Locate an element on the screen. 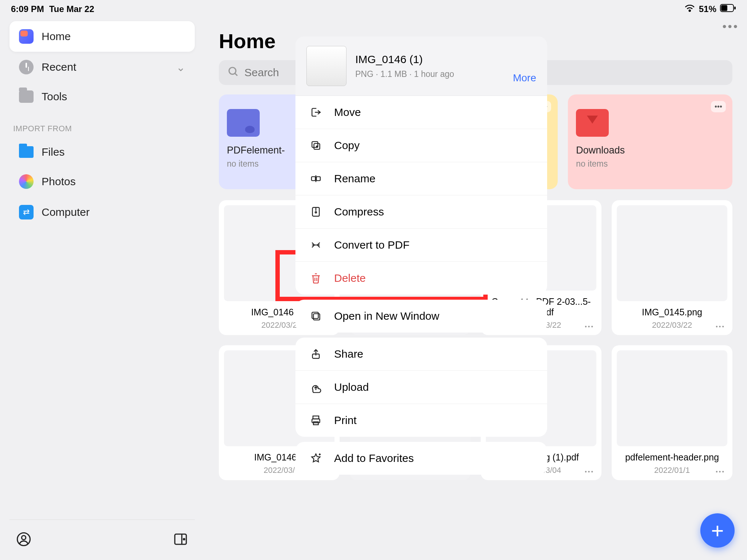  popup-file-meta: PNG · 1.1 MB · 1 hour ago is located at coordinates (405, 74).